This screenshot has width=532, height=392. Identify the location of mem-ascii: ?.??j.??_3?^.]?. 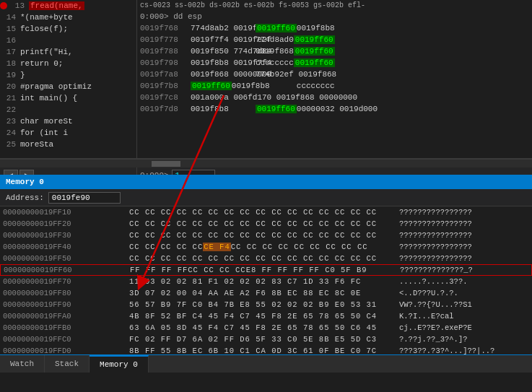
(433, 339).